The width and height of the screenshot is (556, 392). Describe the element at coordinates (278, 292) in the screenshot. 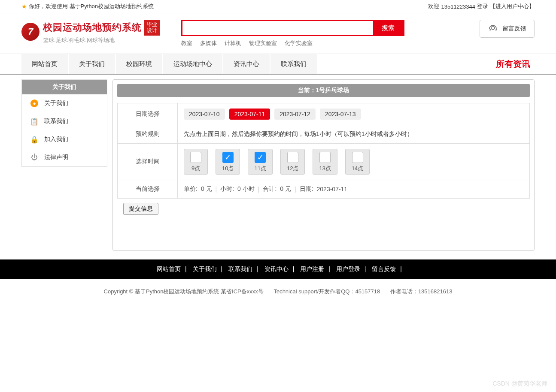

I see `copyright: Copyright © 基于Python校园运动场地预约系统 某省ICP备xxx…` at that location.